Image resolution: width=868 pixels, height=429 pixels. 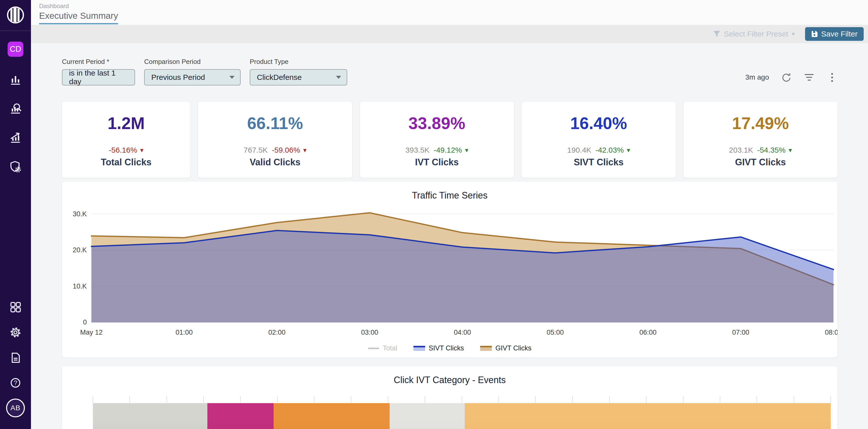 What do you see at coordinates (417, 150) in the screenshot?
I see `kpi-previous-value: 393.5K` at bounding box center [417, 150].